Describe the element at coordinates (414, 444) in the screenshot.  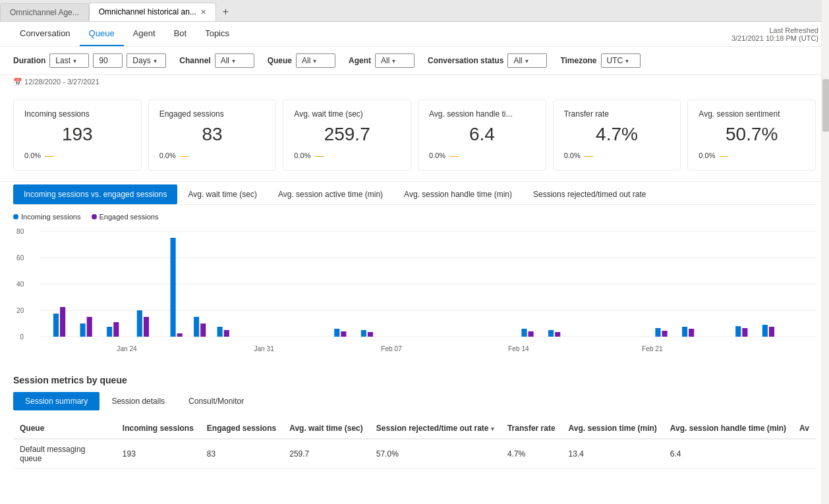
I see `session-table: Queue Incoming sessions Engaged sessions…` at that location.